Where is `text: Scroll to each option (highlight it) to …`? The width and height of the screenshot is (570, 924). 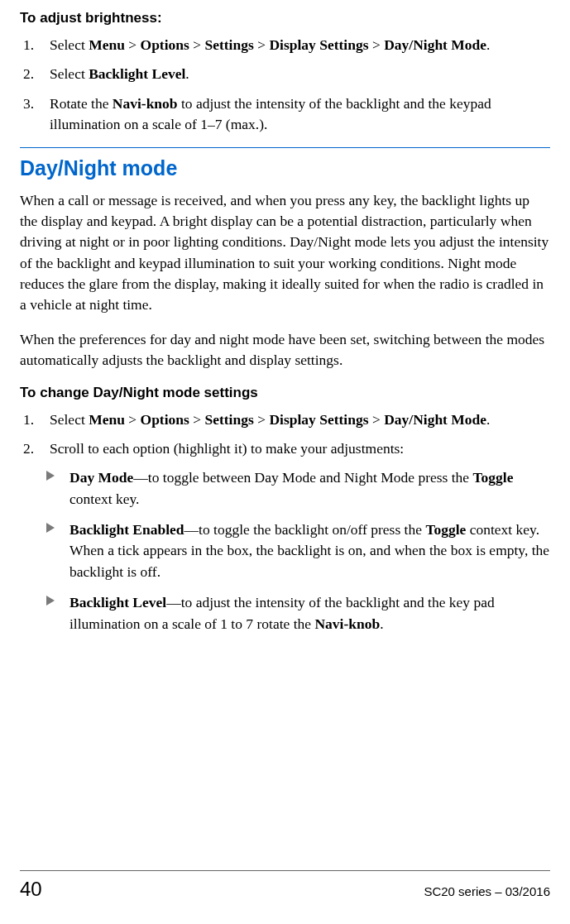 text: Scroll to each option (highlight it) to … is located at coordinates (227, 448).